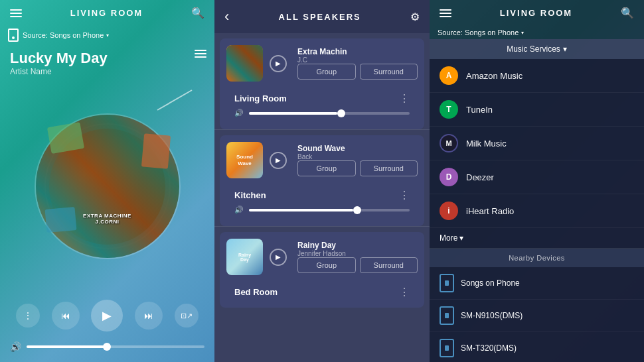 The height and width of the screenshot is (362, 644). Describe the element at coordinates (461, 238) in the screenshot. I see `more-arrow: ▾` at that location.